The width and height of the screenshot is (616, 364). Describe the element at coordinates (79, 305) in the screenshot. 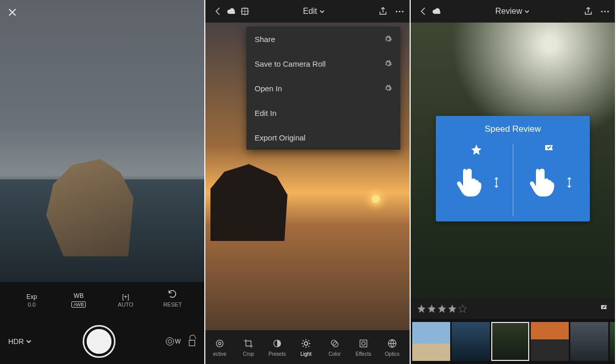

I see `wb-value: AWB` at that location.